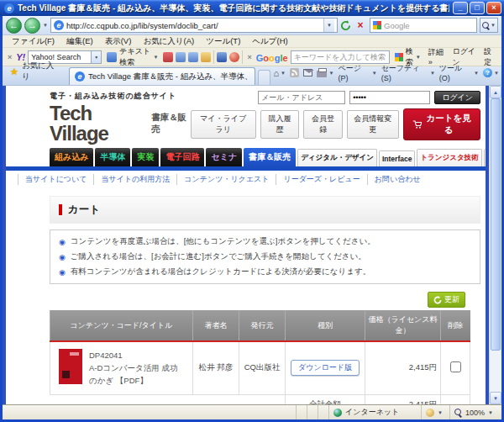 Image resolution: width=504 pixels, height=422 pixels. Describe the element at coordinates (270, 157) in the screenshot. I see `tab-library-sales: 書庫＆販売` at that location.